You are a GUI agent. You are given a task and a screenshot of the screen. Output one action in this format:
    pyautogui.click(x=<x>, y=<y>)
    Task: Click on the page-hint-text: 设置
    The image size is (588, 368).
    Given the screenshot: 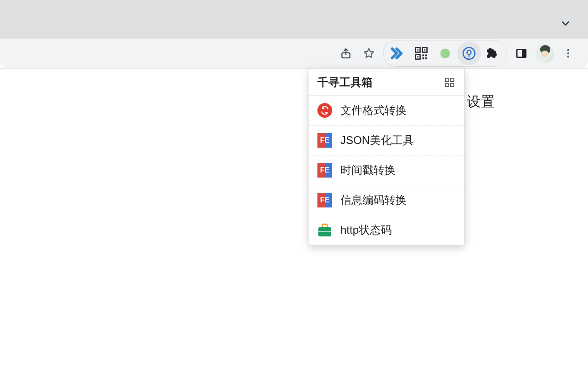 What is the action you would take?
    pyautogui.click(x=481, y=102)
    